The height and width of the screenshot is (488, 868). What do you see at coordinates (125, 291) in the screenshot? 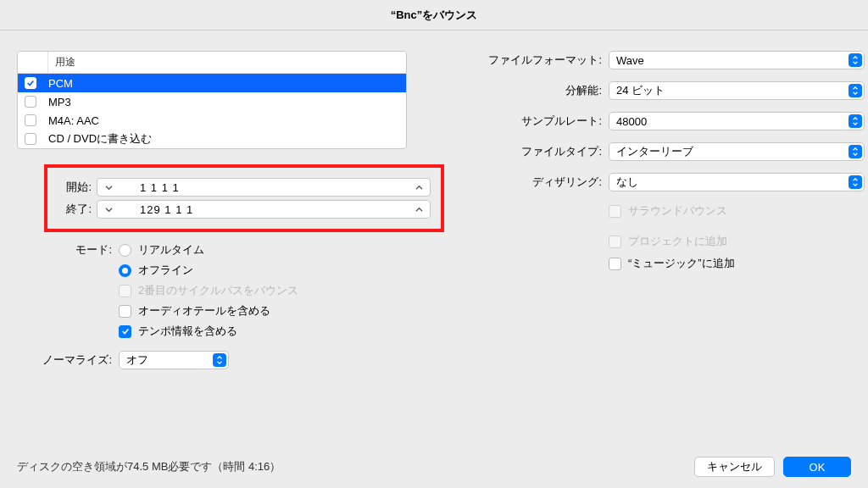
I see `checkbox-second-cycle` at bounding box center [125, 291].